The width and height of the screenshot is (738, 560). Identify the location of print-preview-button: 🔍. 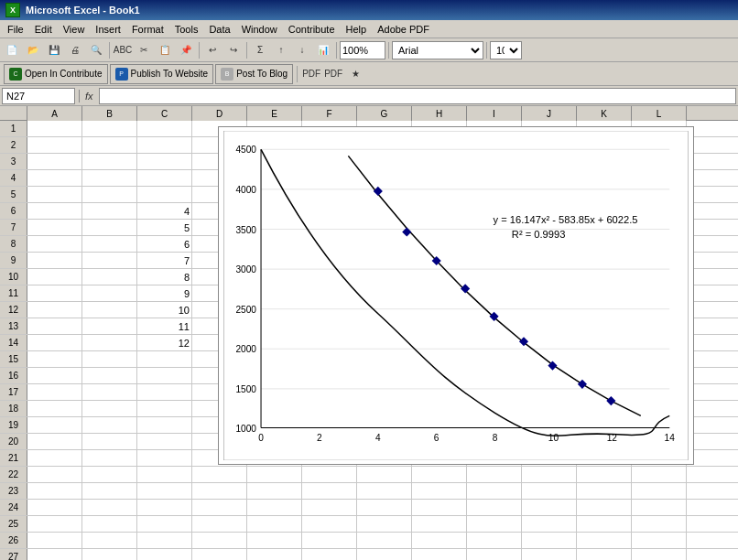
(96, 50).